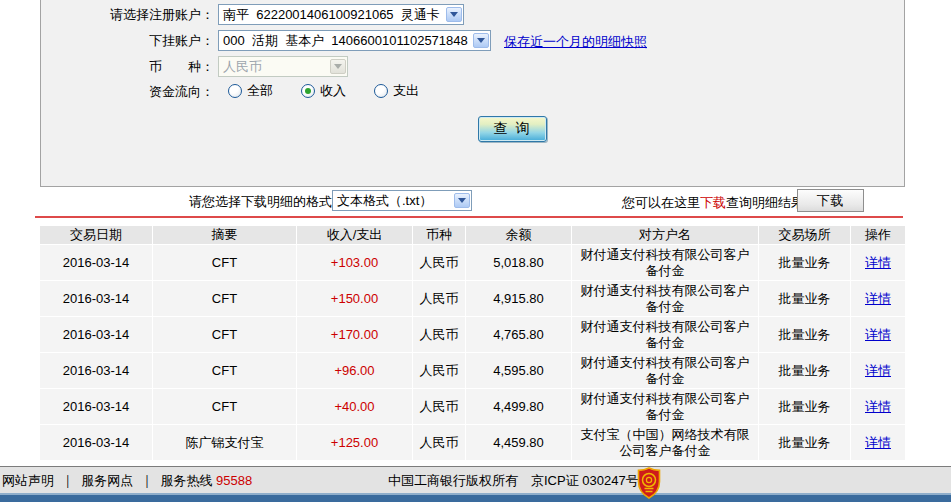 The image size is (951, 502). Describe the element at coordinates (242, 202) in the screenshot. I see `download-format-label: 请您选择下载明细的格式` at that location.